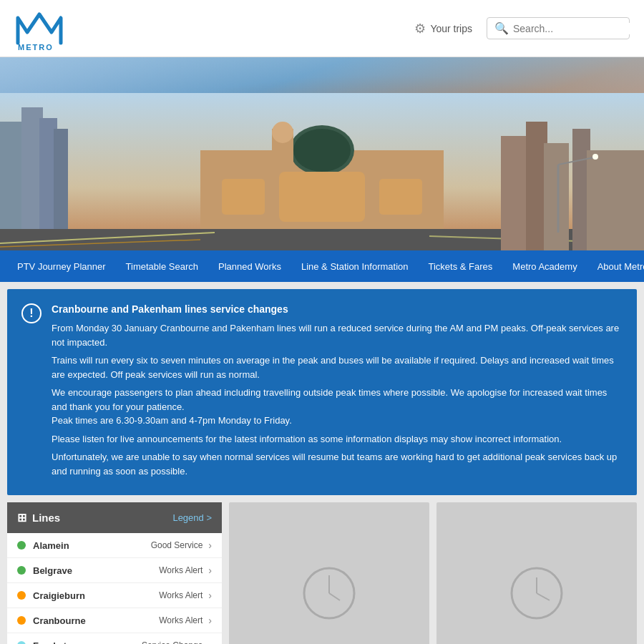 Image resolution: width=644 pixels, height=644 pixels. What do you see at coordinates (558, 29) in the screenshot?
I see `search-container: 🔍` at bounding box center [558, 29].